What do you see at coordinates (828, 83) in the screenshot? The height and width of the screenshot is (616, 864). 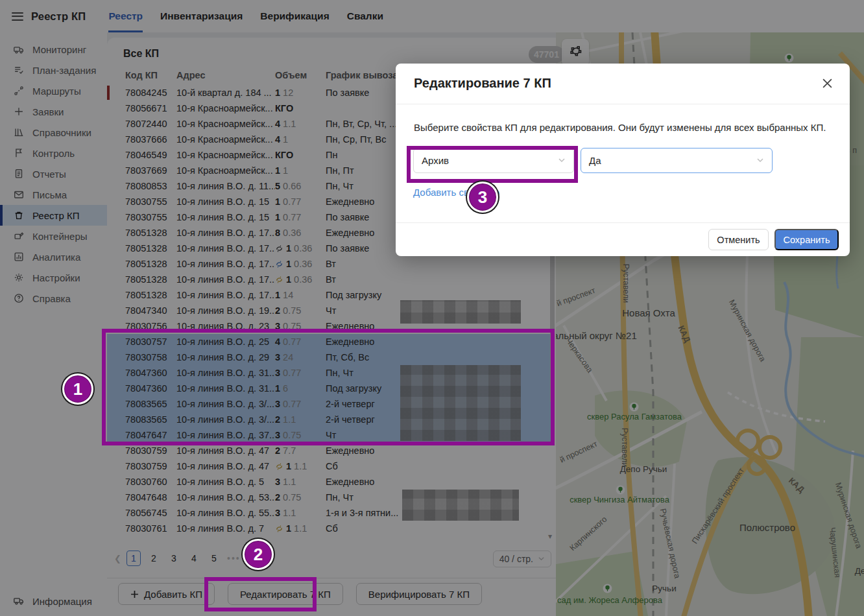 I see `close-icon` at bounding box center [828, 83].